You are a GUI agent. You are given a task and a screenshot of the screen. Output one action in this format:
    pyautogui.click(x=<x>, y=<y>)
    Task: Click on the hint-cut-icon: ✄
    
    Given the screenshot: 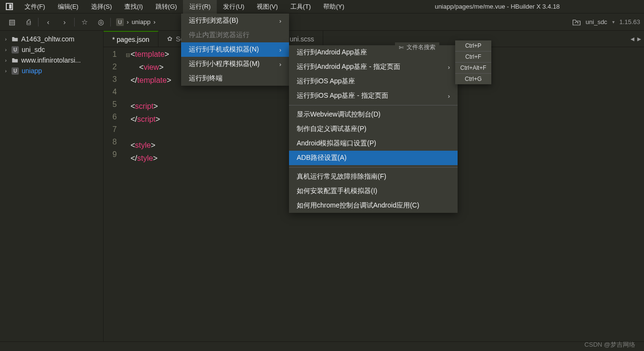 What is the action you would take?
    pyautogui.click(x=401, y=48)
    